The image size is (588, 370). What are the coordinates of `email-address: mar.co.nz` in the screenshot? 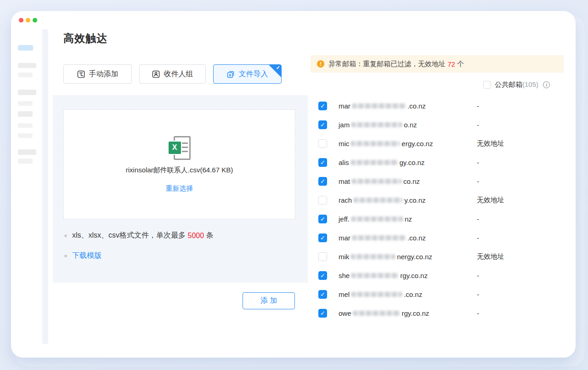 It's located at (382, 106).